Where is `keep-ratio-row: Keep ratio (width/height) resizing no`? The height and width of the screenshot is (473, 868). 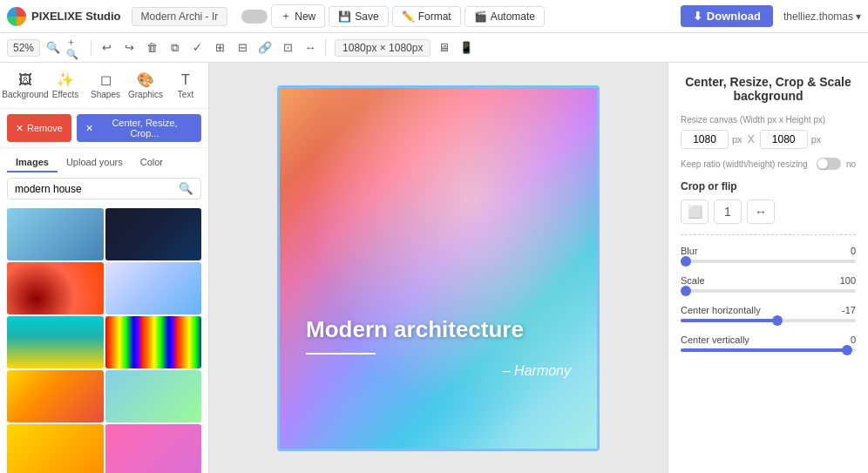
keep-ratio-row: Keep ratio (width/height) resizing no is located at coordinates (769, 164).